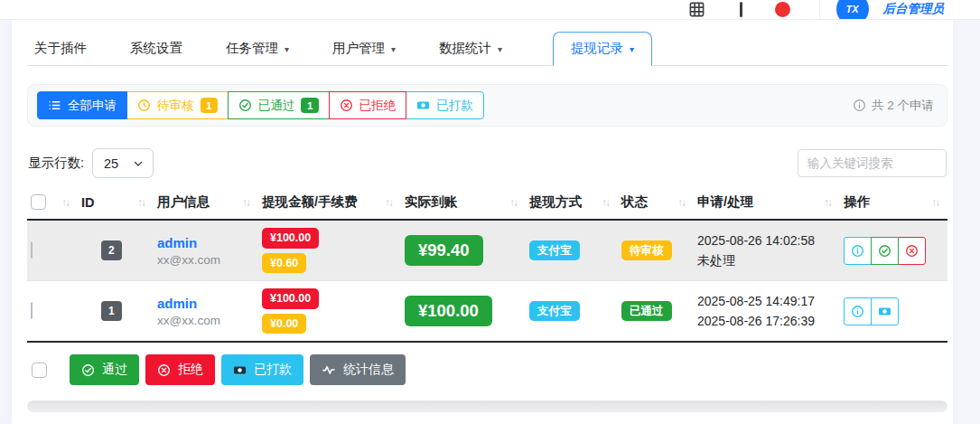 Image resolution: width=980 pixels, height=424 pixels. Describe the element at coordinates (329, 370) in the screenshot. I see `activity-icon` at that location.